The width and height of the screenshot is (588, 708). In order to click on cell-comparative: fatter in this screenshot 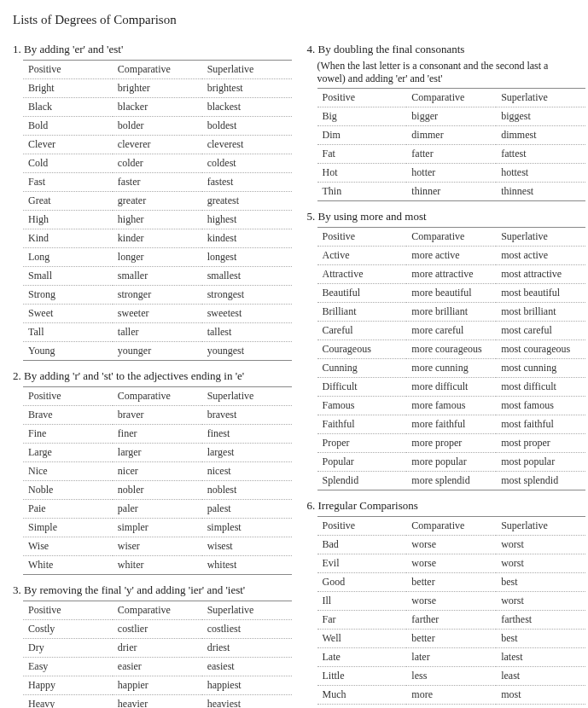, I will do `click(451, 154)`.